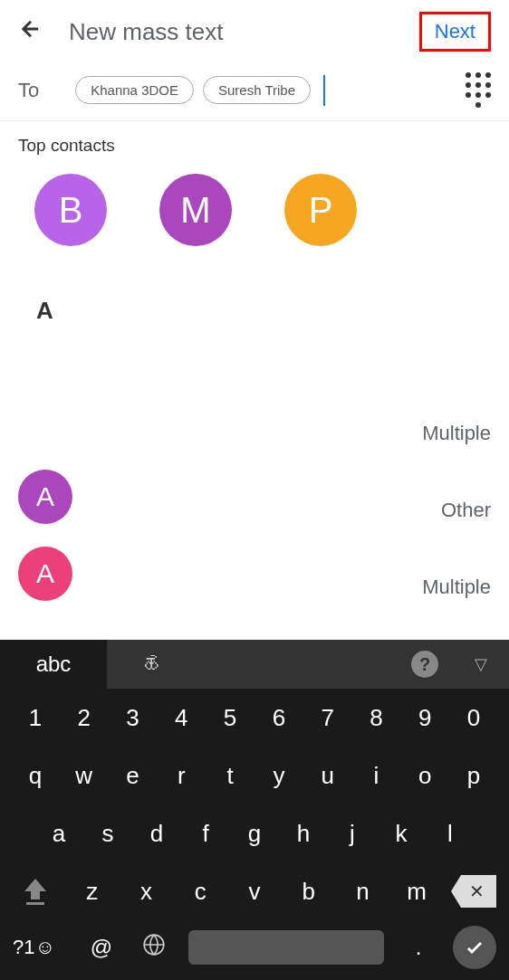 The height and width of the screenshot is (980, 509). Describe the element at coordinates (363, 892) in the screenshot. I see `key: n` at that location.